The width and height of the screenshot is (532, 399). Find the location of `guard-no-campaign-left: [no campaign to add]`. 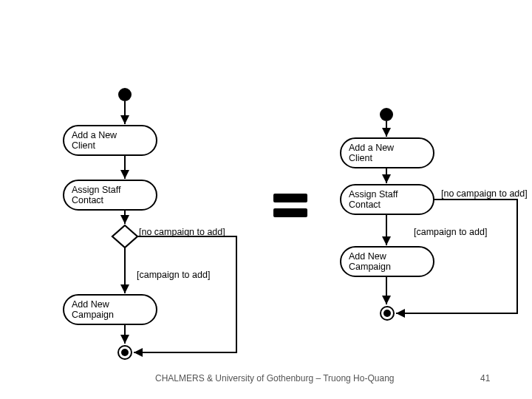

guard-no-campaign-left: [no campaign to add] is located at coordinates (182, 233).